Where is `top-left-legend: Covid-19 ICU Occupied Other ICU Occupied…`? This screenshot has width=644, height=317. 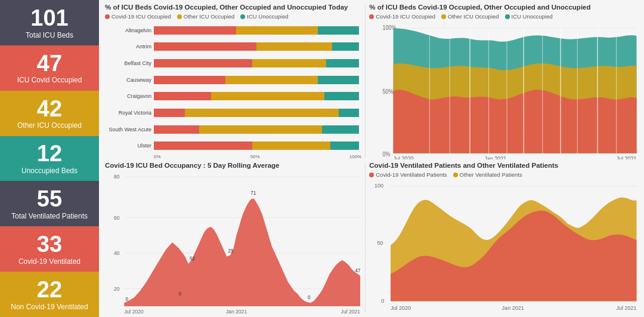
top-left-legend: Covid-19 ICU Occupied Other ICU Occupied… is located at coordinates (233, 17).